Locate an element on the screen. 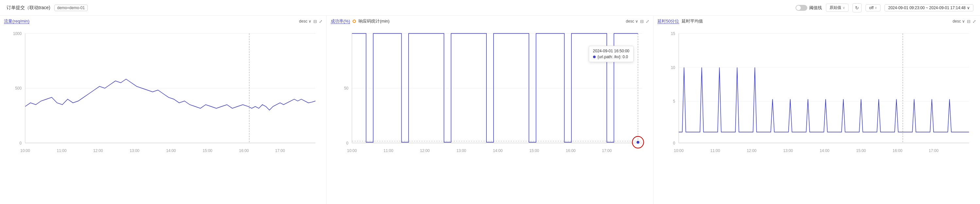 The image size is (980, 204). chart-success-title-group: 成功率(%) 响应码统计(min) is located at coordinates (360, 21).